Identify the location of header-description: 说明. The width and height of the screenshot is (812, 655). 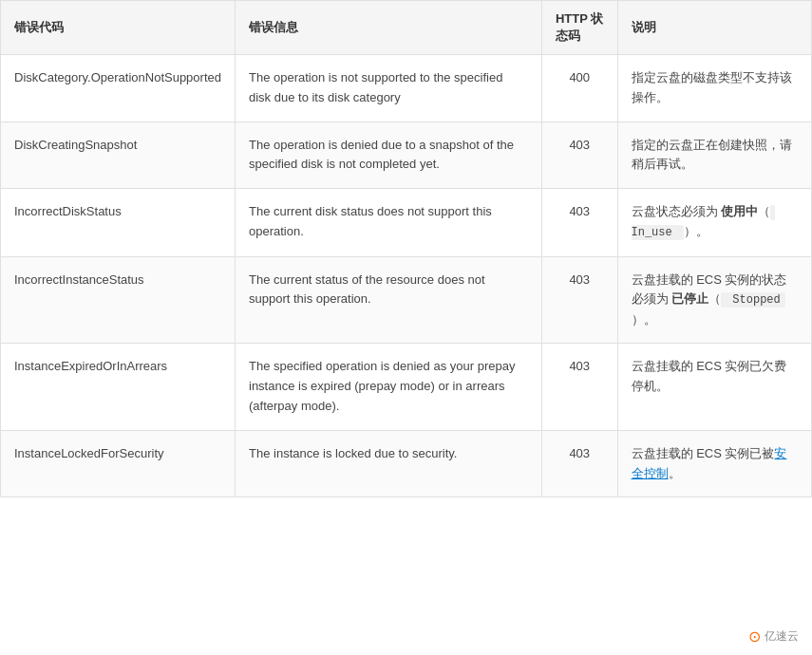
(714, 28).